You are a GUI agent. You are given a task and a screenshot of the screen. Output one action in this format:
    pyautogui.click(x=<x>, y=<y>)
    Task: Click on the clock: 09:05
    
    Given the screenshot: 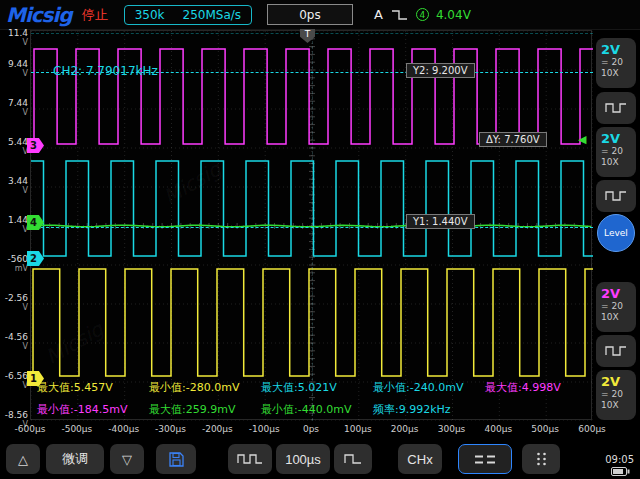 What is the action you would take?
    pyautogui.click(x=620, y=460)
    